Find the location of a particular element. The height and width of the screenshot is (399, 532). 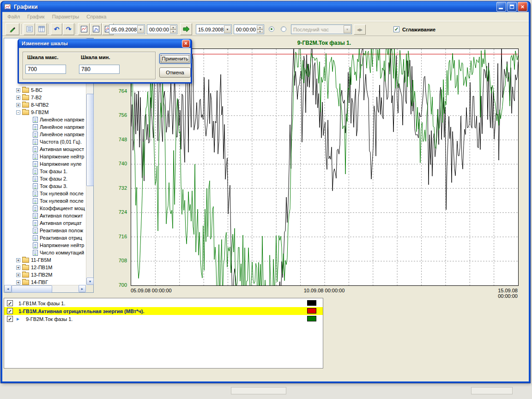

apply-range-button is located at coordinates (186, 29).